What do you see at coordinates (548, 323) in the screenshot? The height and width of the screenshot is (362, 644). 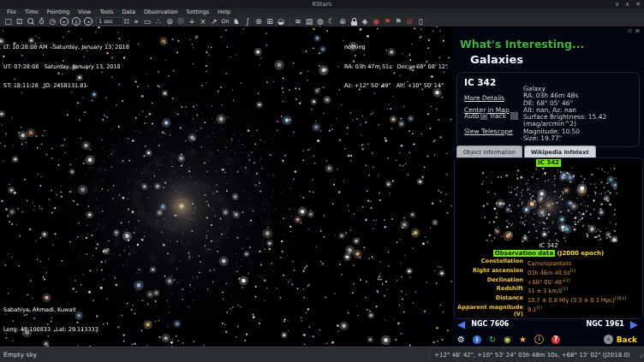 I see `object-nav-row: ◀ NGC 7606 NGC 1961 ▶` at bounding box center [548, 323].